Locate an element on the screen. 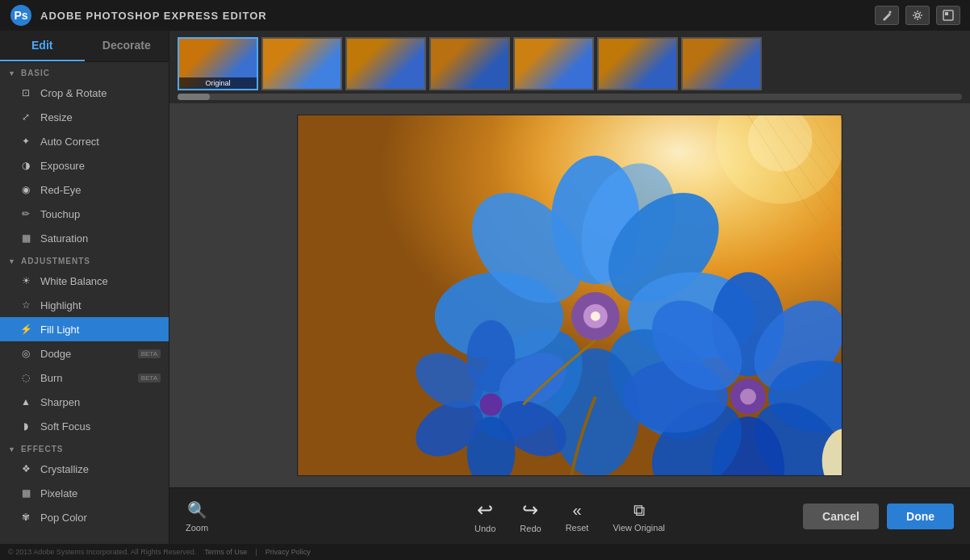 The width and height of the screenshot is (970, 560). wand-icon-btn is located at coordinates (887, 15).